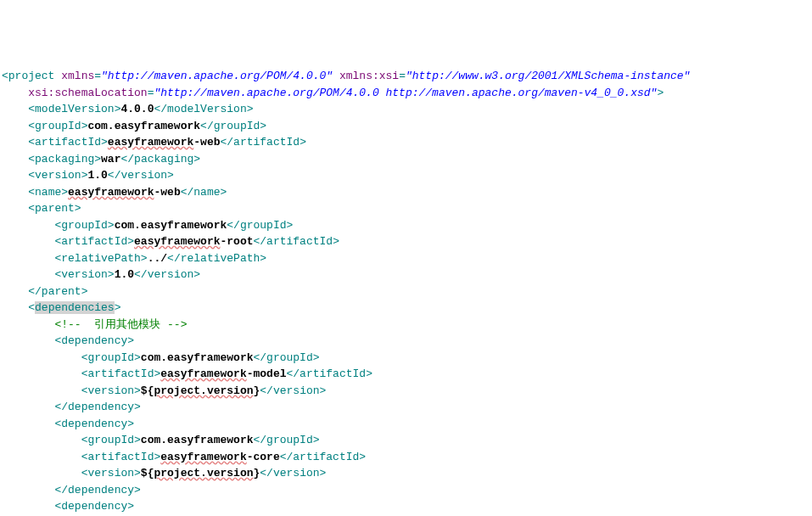 Image resolution: width=812 pixels, height=516 pixels. What do you see at coordinates (200, 390) in the screenshot?
I see `dep1-version-val: ${project.version}` at bounding box center [200, 390].